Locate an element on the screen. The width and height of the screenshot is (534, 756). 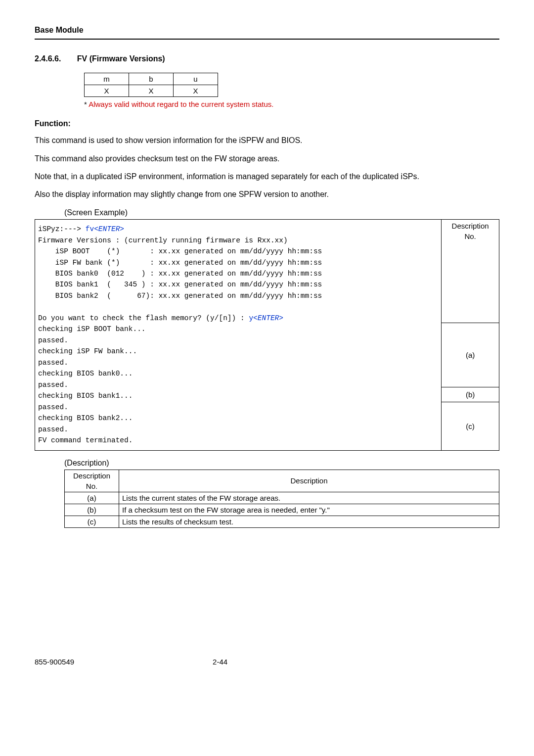
cmd-fv: fv is located at coordinates (90, 229).